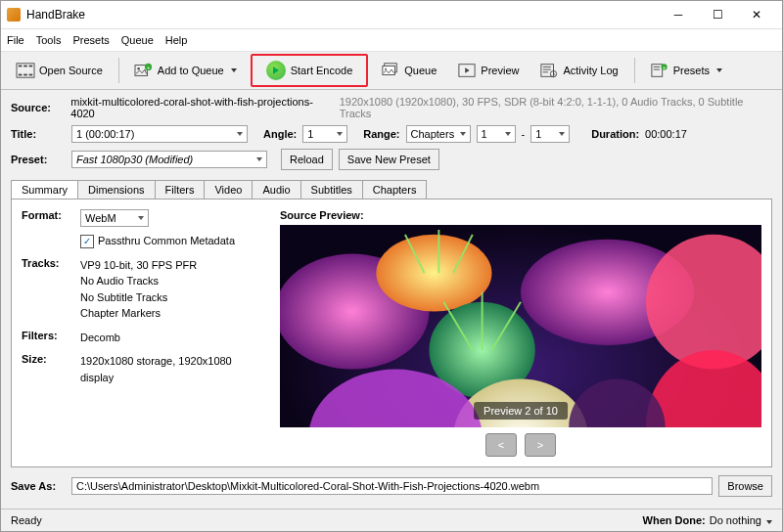 This screenshot has width=783, height=532. Describe the element at coordinates (137, 40) in the screenshot. I see `menu-queue: Queue` at that location.